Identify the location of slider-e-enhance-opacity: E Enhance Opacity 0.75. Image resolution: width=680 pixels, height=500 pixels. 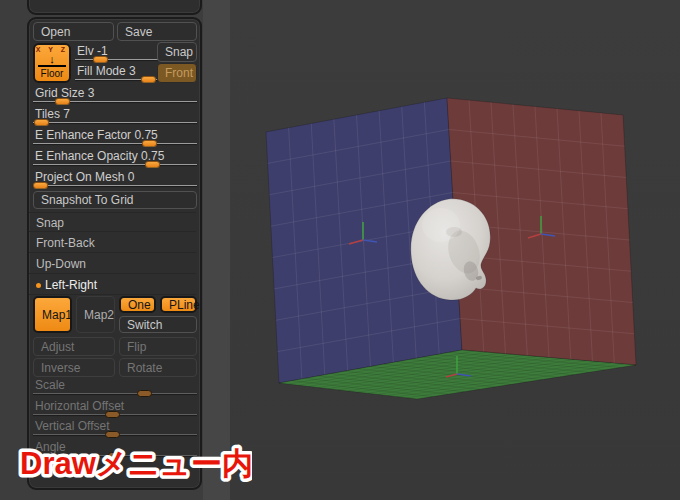
(115, 159).